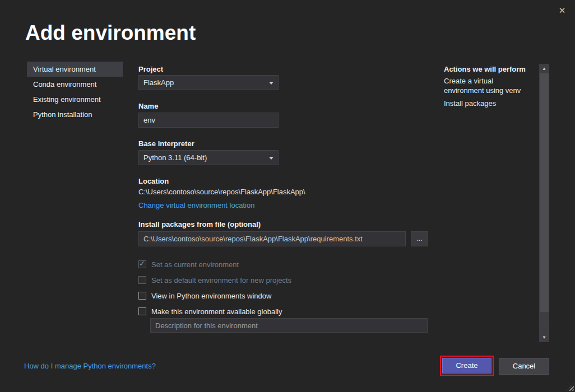  Describe the element at coordinates (188, 264) in the screenshot. I see `checkbox-set-current-environment: ✓ Set as current environment` at that location.